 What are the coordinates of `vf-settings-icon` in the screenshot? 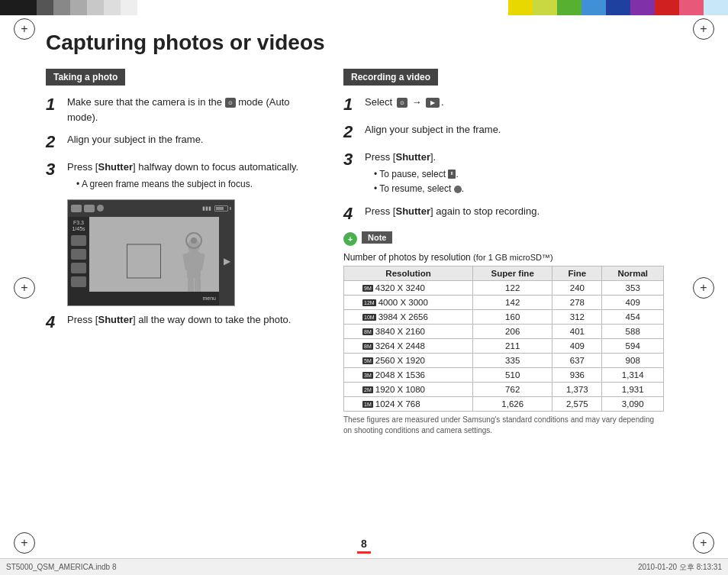 It's located at (194, 241).